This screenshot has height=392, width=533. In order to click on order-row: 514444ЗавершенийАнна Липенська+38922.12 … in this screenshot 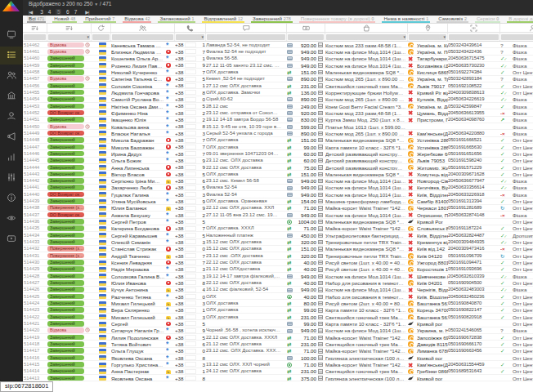, I will do `click(278, 167)`.